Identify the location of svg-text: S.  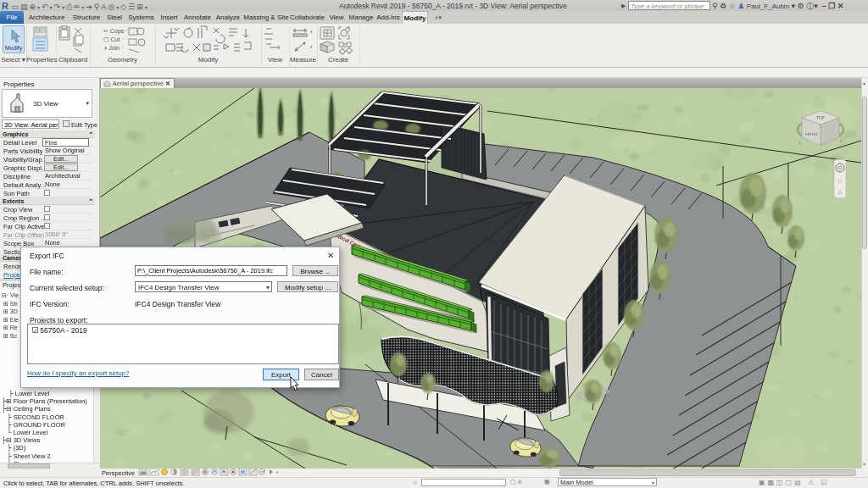
(800, 142).